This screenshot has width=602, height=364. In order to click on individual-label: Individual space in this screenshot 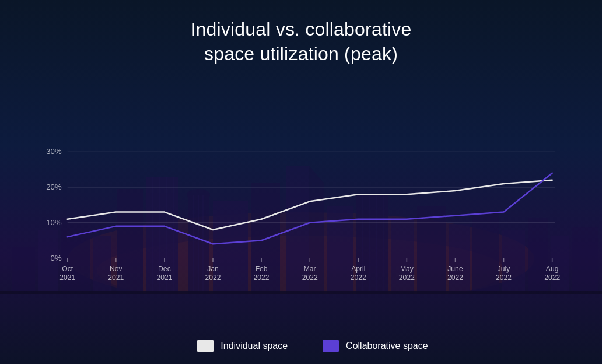, I will do `click(254, 346)`.